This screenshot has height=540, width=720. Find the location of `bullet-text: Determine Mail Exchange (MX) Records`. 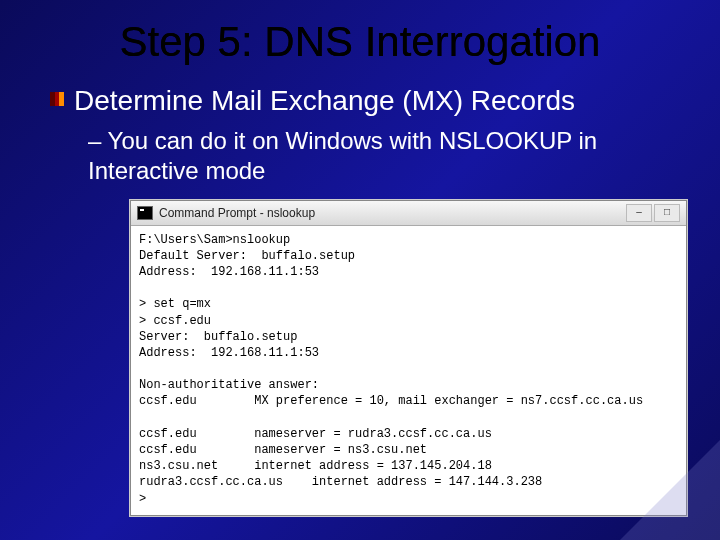

bullet-text: Determine Mail Exchange (MX) Records is located at coordinates (324, 101).